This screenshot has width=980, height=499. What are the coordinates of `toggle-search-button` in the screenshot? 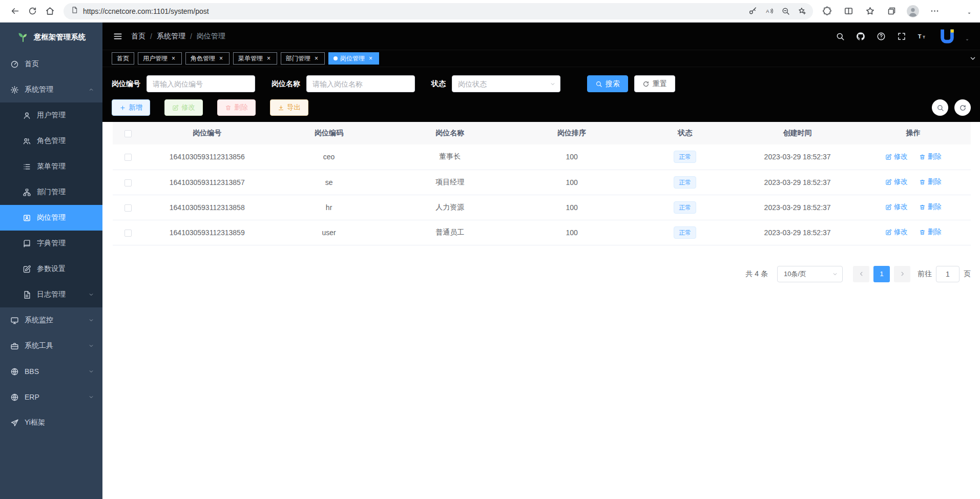 It's located at (940, 108).